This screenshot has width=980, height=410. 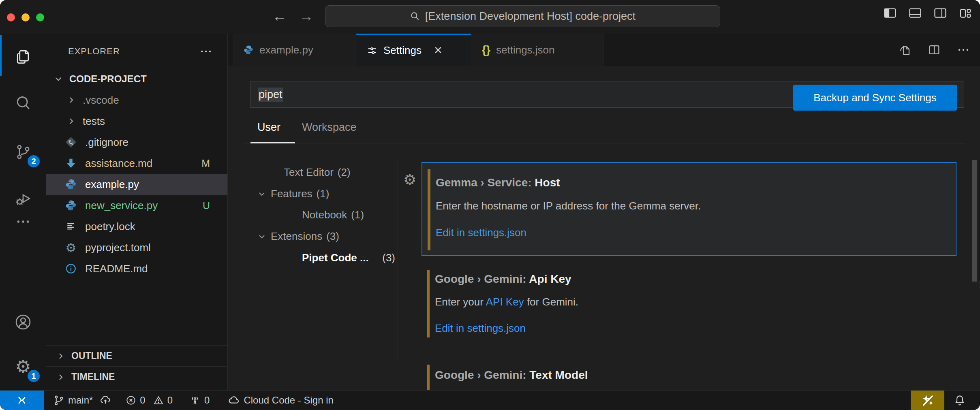 I want to click on warning-icon, so click(x=158, y=400).